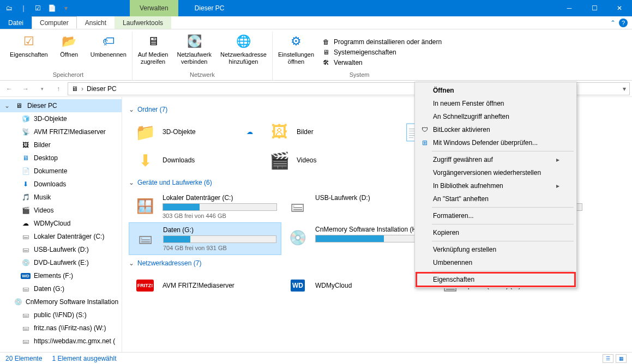 This screenshot has width=632, height=364. What do you see at coordinates (196, 160) in the screenshot?
I see `folder-downloads: ⬇ Downloads` at bounding box center [196, 160].